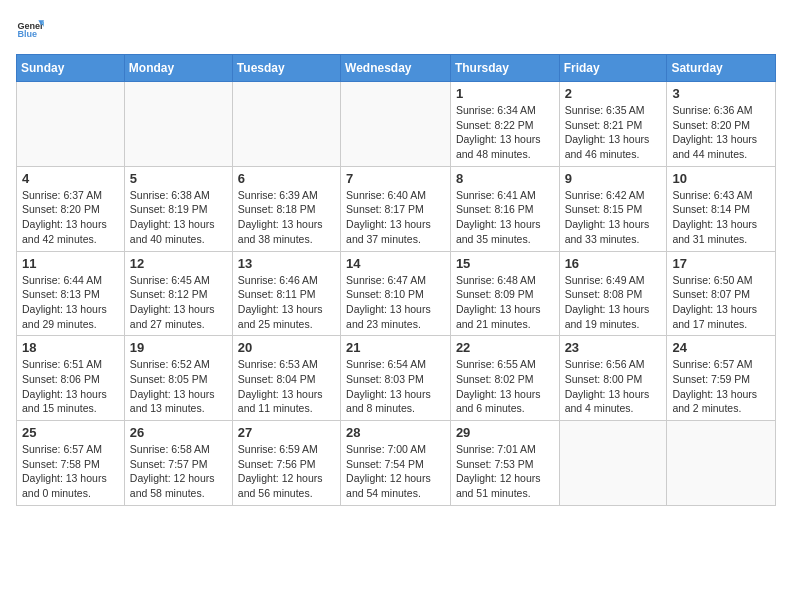 Image resolution: width=792 pixels, height=612 pixels. I want to click on logo: General Blue, so click(30, 30).